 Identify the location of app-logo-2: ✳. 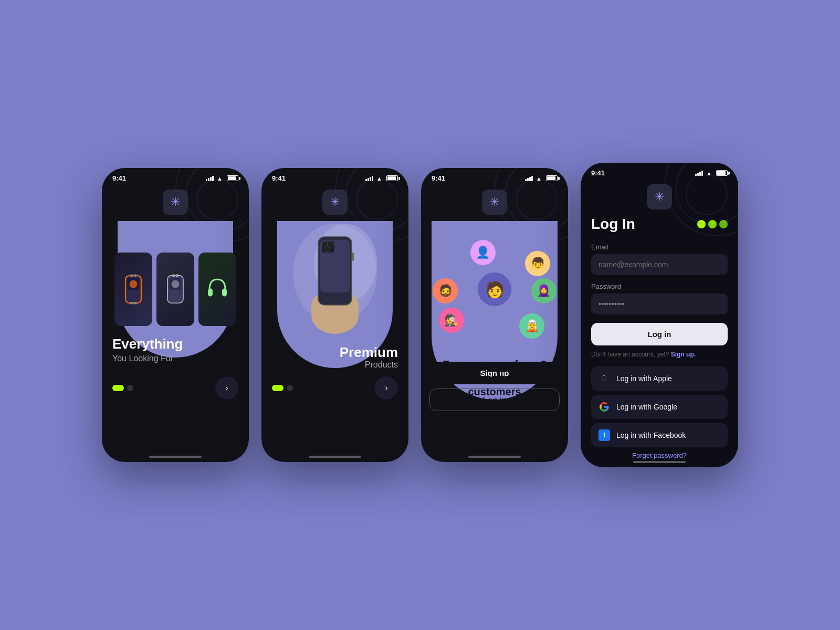
(335, 202).